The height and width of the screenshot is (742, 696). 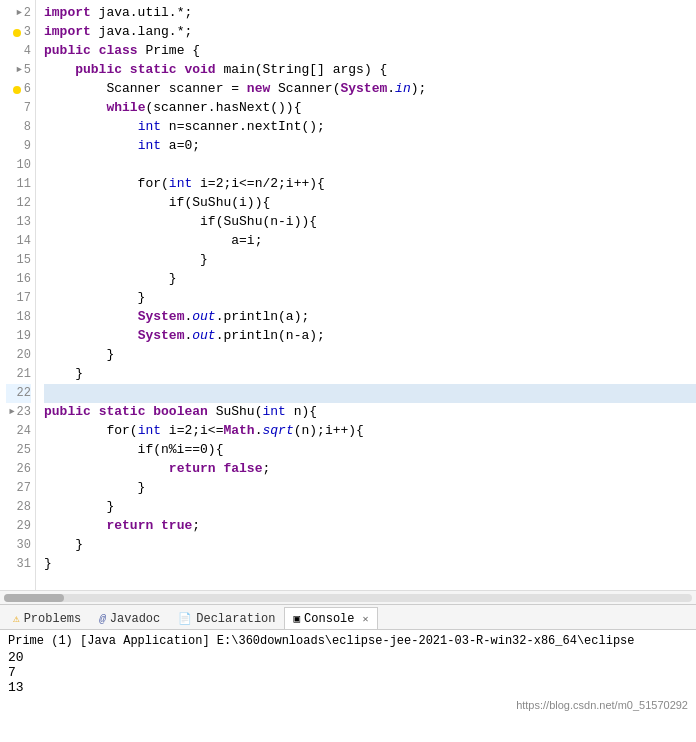 I want to click on line-number-13: 13, so click(x=18, y=222).